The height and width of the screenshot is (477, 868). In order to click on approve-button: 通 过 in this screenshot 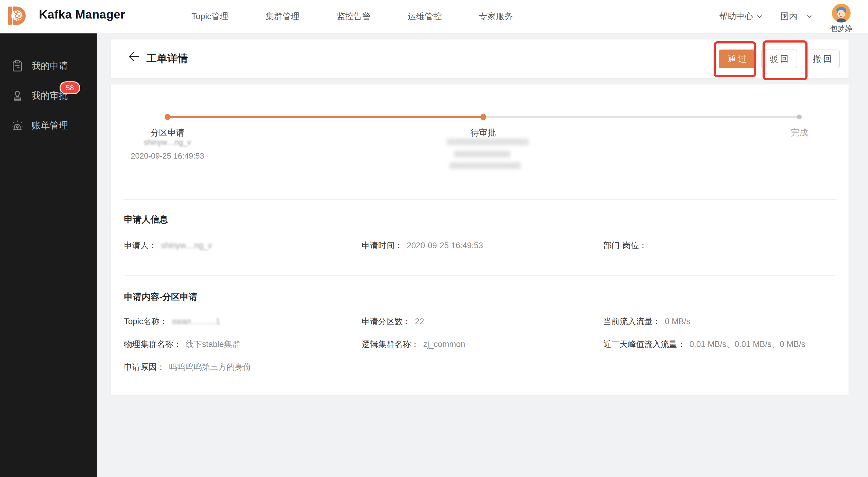, I will do `click(737, 59)`.